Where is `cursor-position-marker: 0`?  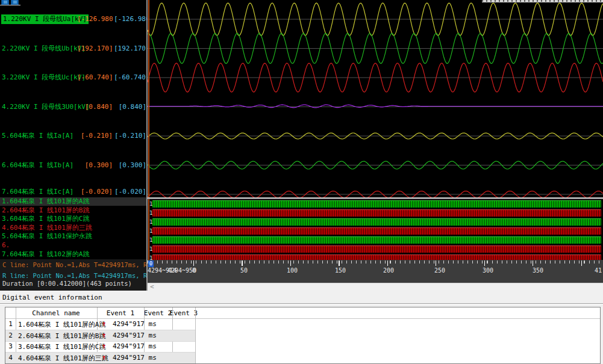 cursor-position-marker: 0 is located at coordinates (151, 264).